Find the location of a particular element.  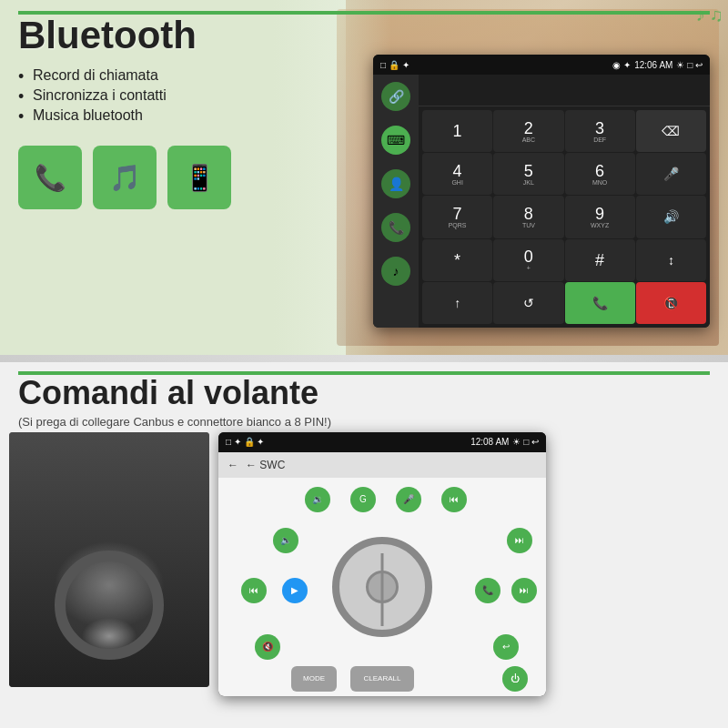

ctrl-rewind: ⏮ is located at coordinates (254, 591).